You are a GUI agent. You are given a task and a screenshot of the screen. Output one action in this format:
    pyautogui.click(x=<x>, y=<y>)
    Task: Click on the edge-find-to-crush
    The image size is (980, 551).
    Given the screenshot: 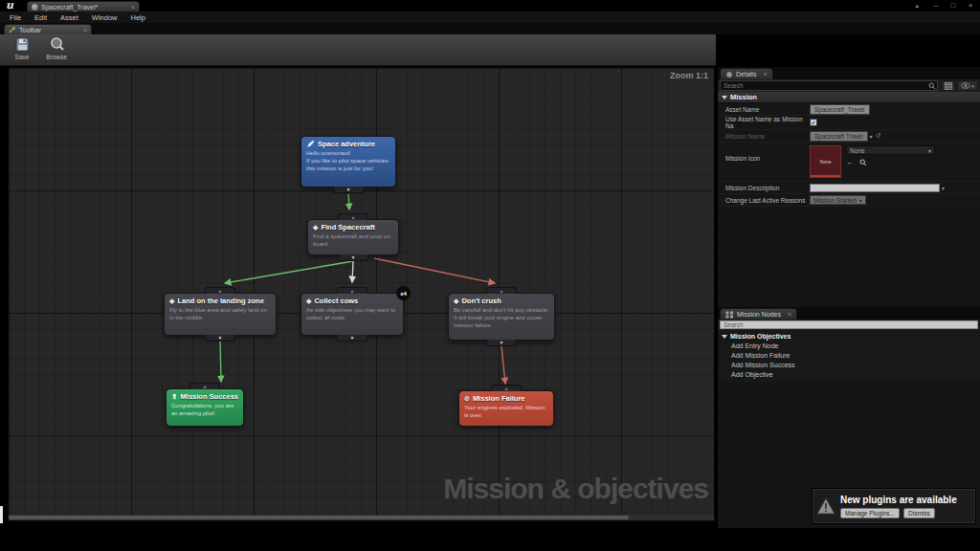 What is the action you would take?
    pyautogui.click(x=434, y=271)
    